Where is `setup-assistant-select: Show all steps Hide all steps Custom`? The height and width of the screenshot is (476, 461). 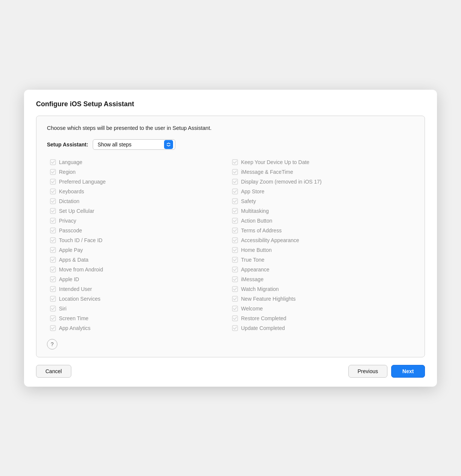
setup-assistant-select: Show all steps Hide all steps Custom is located at coordinates (134, 145).